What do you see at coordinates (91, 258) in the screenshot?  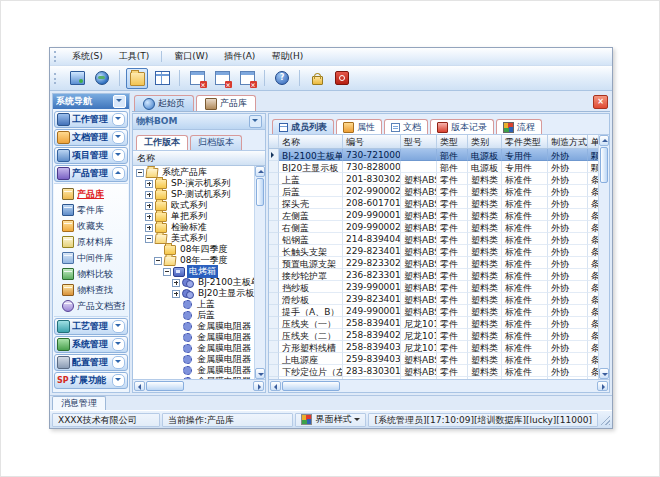 I see `sidebar-item-中间件库: 中间件库` at bounding box center [91, 258].